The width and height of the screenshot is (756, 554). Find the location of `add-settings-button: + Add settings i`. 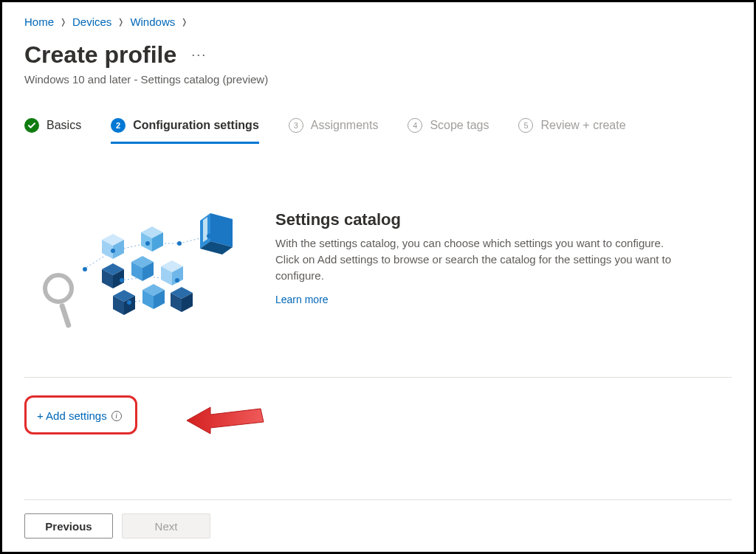

add-settings-button: + Add settings i is located at coordinates (80, 416).